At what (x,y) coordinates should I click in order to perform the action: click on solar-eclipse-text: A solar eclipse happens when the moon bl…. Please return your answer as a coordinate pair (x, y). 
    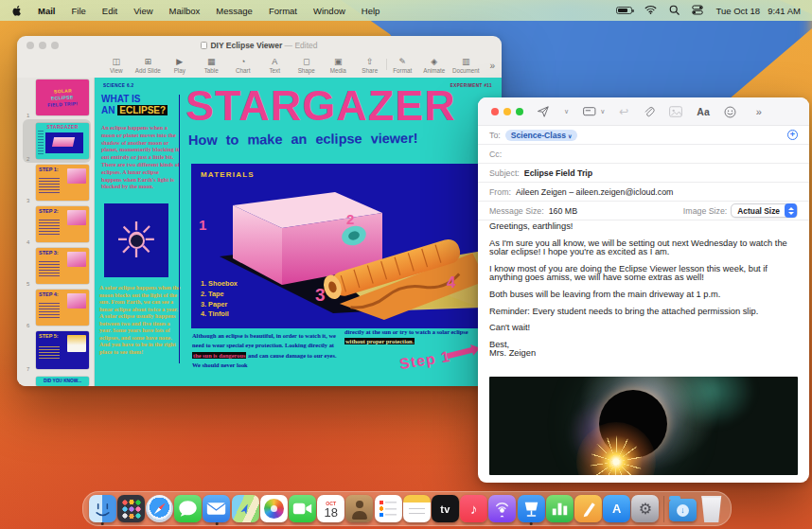
    Looking at the image, I should click on (140, 320).